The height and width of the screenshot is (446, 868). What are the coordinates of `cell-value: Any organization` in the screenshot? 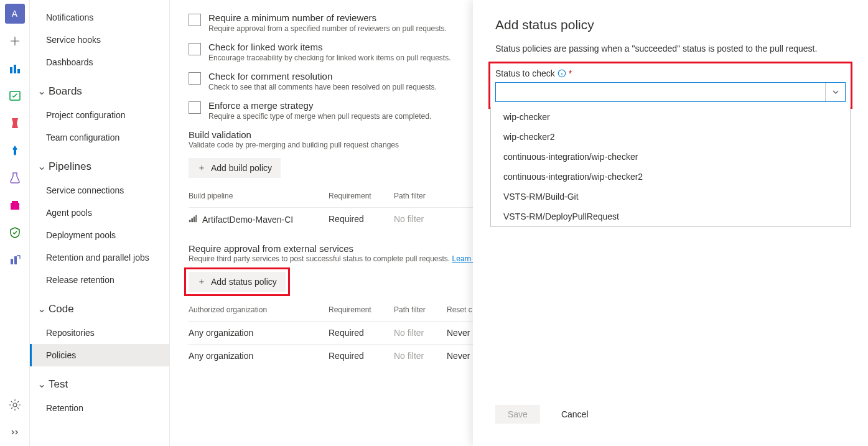 It's located at (259, 356).